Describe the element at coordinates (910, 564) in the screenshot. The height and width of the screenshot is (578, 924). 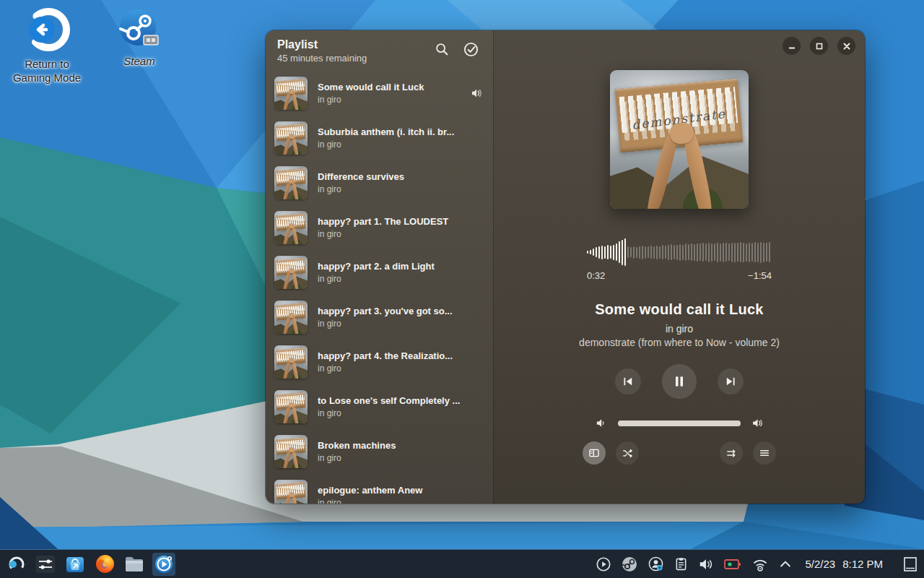
I see `show-desktop-icon` at that location.